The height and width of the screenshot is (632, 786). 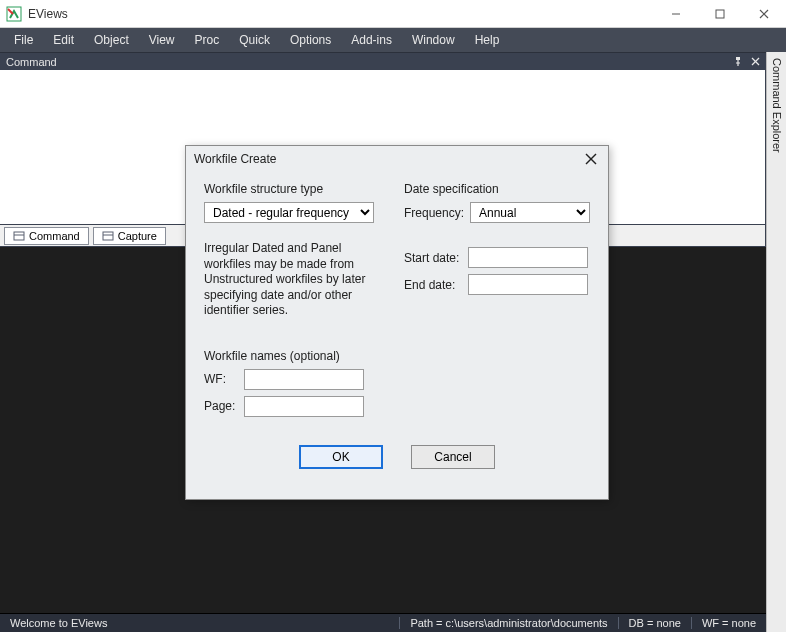 What do you see at coordinates (397, 159) in the screenshot?
I see `dialog-titlebar: Workfile Create` at bounding box center [397, 159].